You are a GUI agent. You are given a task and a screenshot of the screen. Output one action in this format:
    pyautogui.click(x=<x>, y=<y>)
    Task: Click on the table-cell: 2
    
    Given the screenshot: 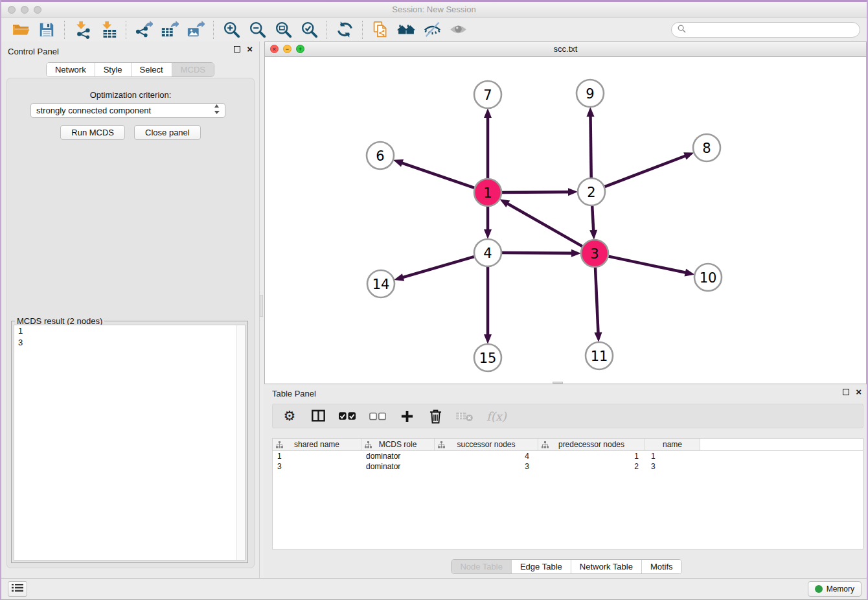 What is the action you would take?
    pyautogui.click(x=592, y=467)
    